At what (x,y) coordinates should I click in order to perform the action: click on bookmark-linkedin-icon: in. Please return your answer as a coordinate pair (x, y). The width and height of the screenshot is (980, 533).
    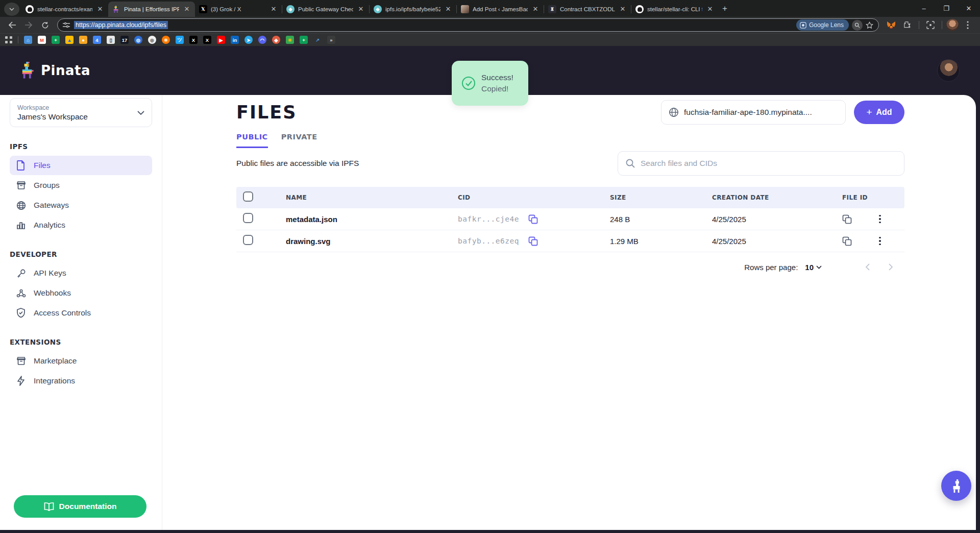
    Looking at the image, I should click on (235, 40).